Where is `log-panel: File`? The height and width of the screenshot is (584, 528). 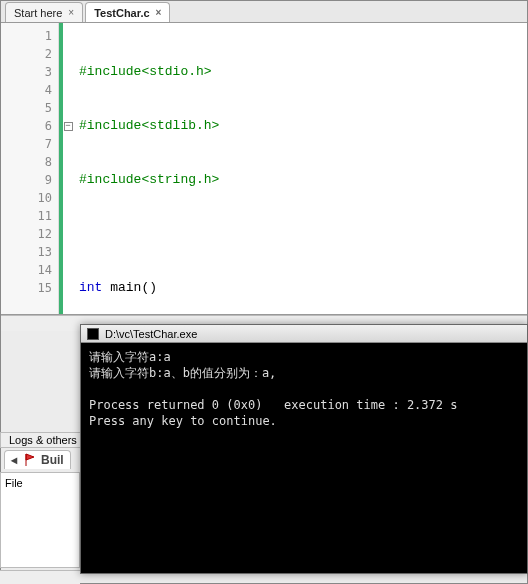 log-panel: File is located at coordinates (40, 520).